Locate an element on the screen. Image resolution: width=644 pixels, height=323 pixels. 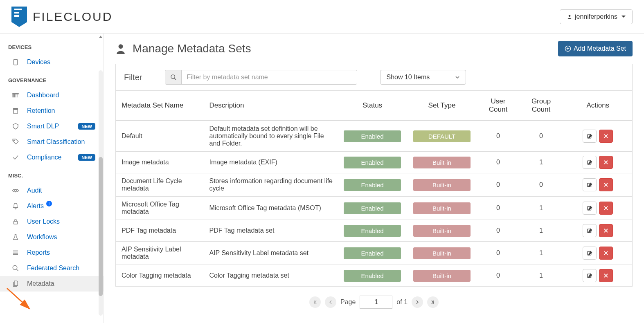
cell-name: Image metadata is located at coordinates (160, 163).